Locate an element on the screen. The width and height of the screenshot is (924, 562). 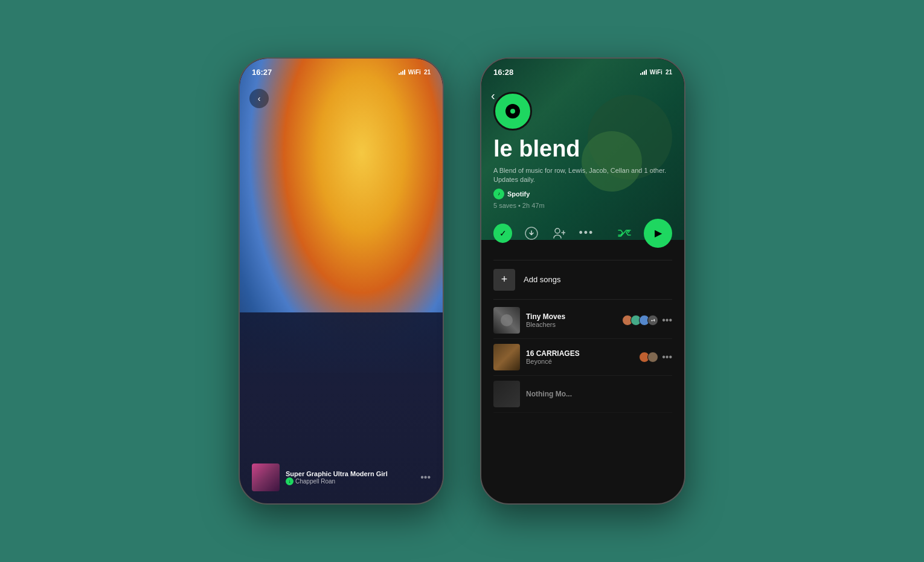
track-2-artist: Bleachers is located at coordinates (571, 325).